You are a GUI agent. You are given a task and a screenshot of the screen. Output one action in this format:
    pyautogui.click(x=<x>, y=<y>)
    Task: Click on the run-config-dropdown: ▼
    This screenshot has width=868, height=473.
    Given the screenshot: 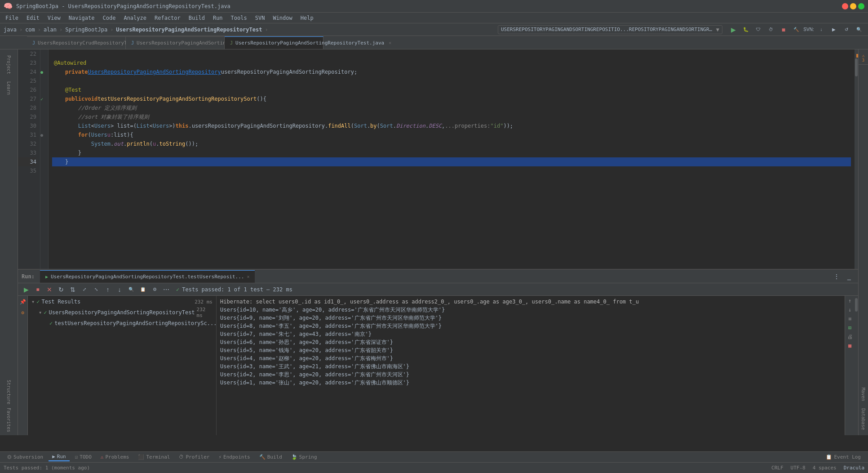 What is the action you would take?
    pyautogui.click(x=718, y=30)
    